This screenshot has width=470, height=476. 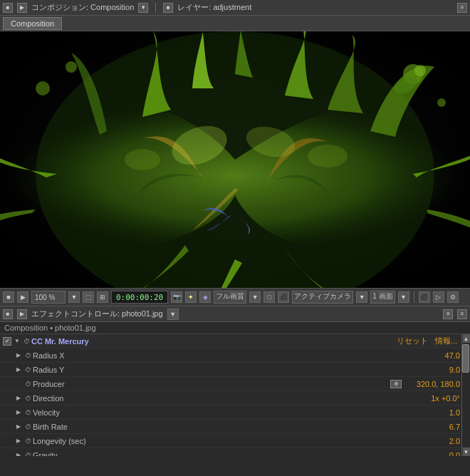 I want to click on fx-expand-icon: ▼, so click(x=17, y=341).